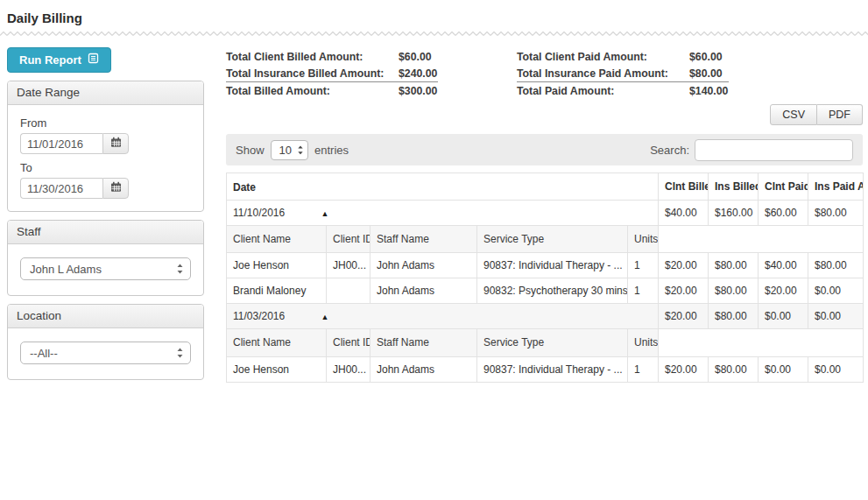  What do you see at coordinates (349, 266) in the screenshot?
I see `cell-client-id: JH00...` at bounding box center [349, 266].